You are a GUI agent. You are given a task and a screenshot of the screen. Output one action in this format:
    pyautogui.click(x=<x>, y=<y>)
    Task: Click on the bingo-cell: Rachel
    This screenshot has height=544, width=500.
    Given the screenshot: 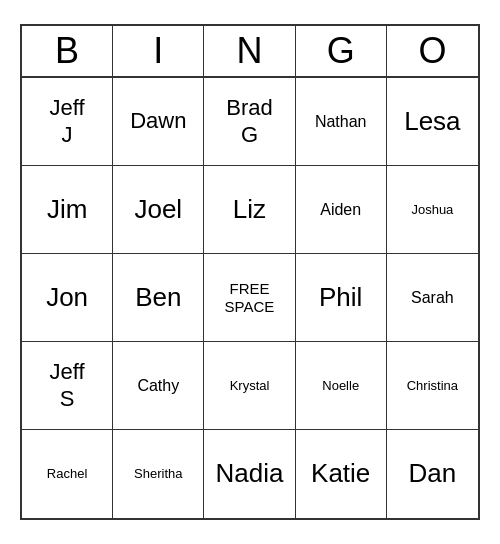 What is the action you would take?
    pyautogui.click(x=68, y=474)
    